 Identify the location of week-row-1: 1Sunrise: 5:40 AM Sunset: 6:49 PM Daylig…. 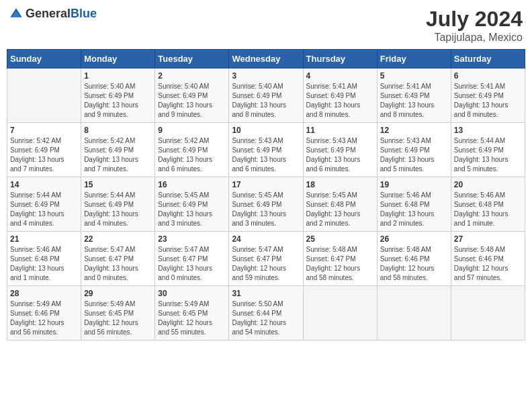
(266, 95).